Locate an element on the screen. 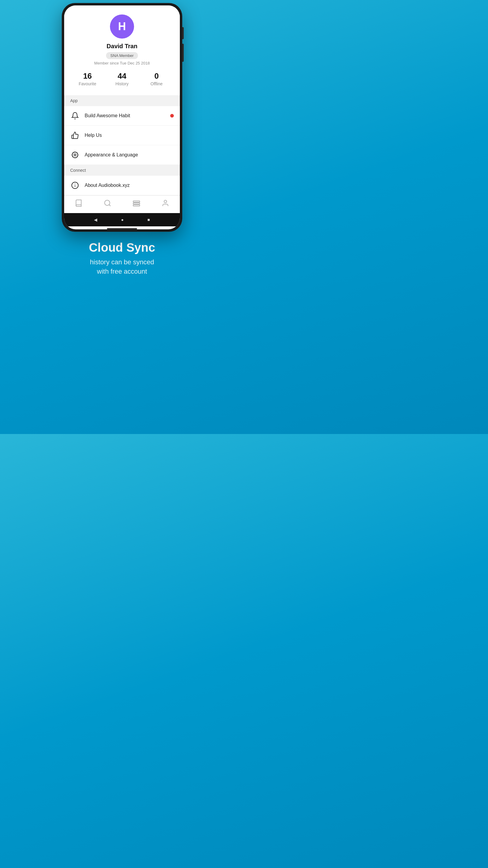 The height and width of the screenshot is (868, 488). stats-row: 16 Favourite 44 History 0 Offline is located at coordinates (122, 79).